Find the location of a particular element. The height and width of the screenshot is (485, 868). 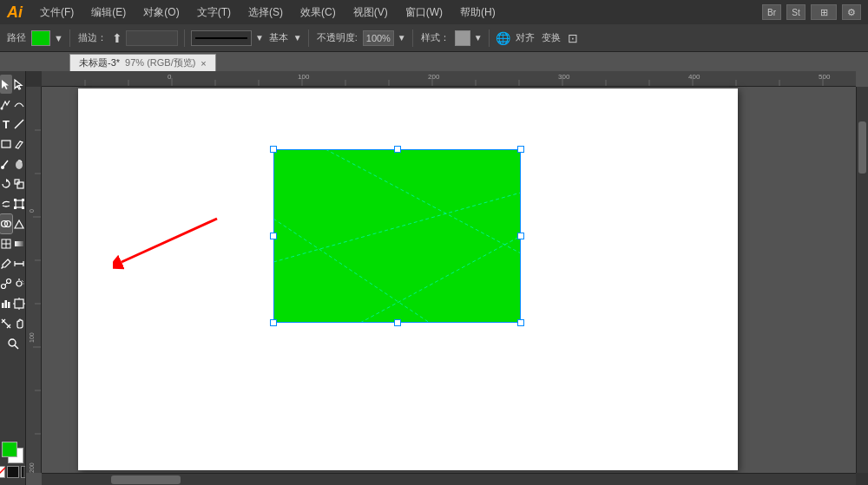

black-swatch is located at coordinates (13, 472).